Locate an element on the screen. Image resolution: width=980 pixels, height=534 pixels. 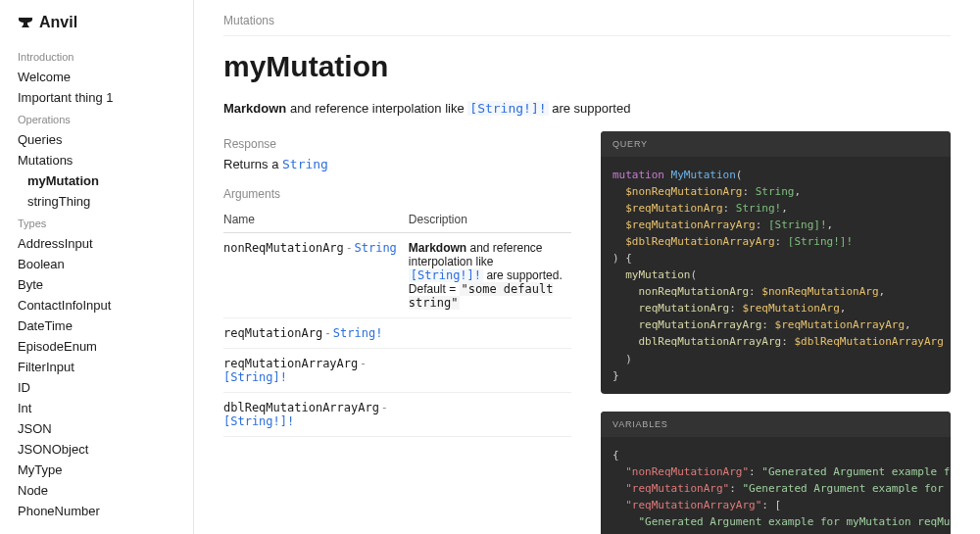
sidebar-item-important-thing-1: Important thing 1 is located at coordinates (96, 98).